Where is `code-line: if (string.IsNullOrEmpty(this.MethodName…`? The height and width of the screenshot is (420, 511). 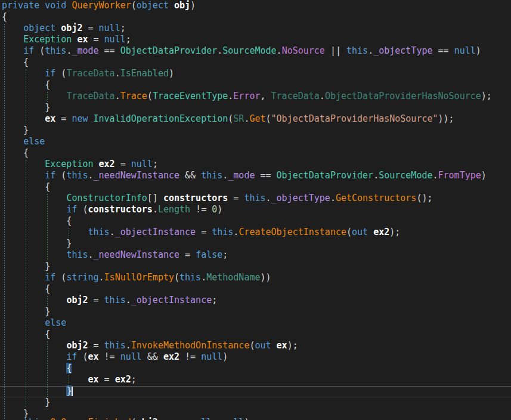
code-line: if (string.IsNullOrEmpty(this.MethodName… is located at coordinates (137, 278).